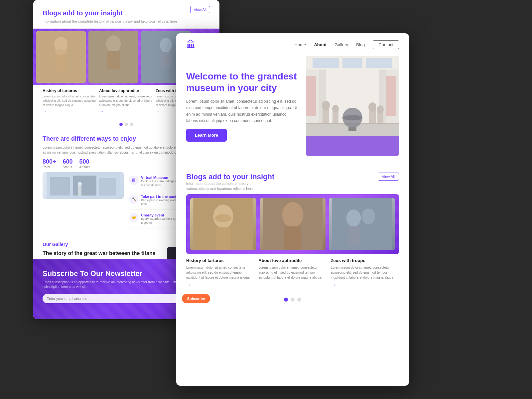 This screenshot has width=532, height=399. What do you see at coordinates (206, 135) in the screenshot?
I see `fc-learn-more-btn: Learn More` at bounding box center [206, 135].